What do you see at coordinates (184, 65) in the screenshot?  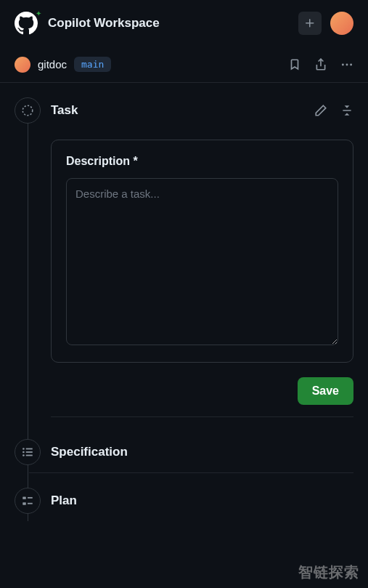 I see `repo-toolbar: gitdoc main` at bounding box center [184, 65].